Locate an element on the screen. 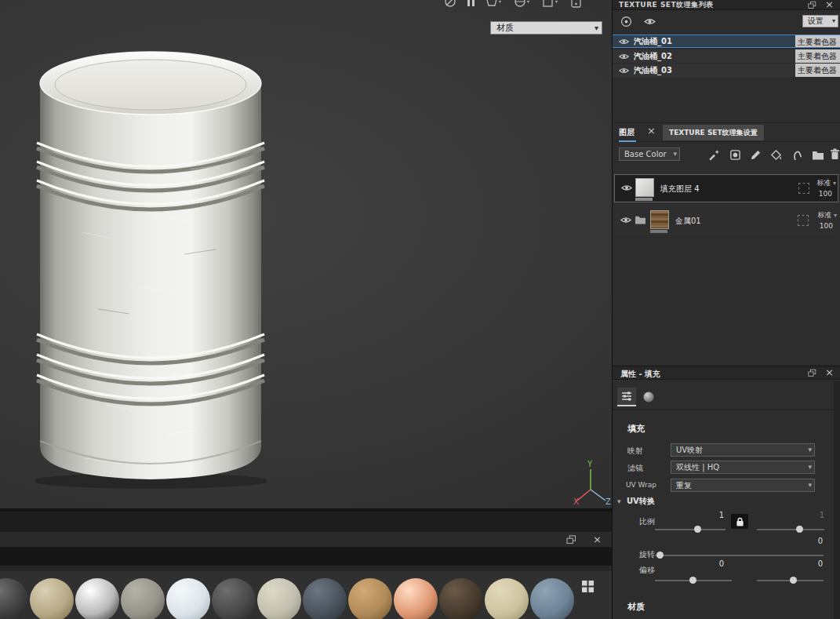 The width and height of the screenshot is (840, 619). properties-mode-button is located at coordinates (627, 397).